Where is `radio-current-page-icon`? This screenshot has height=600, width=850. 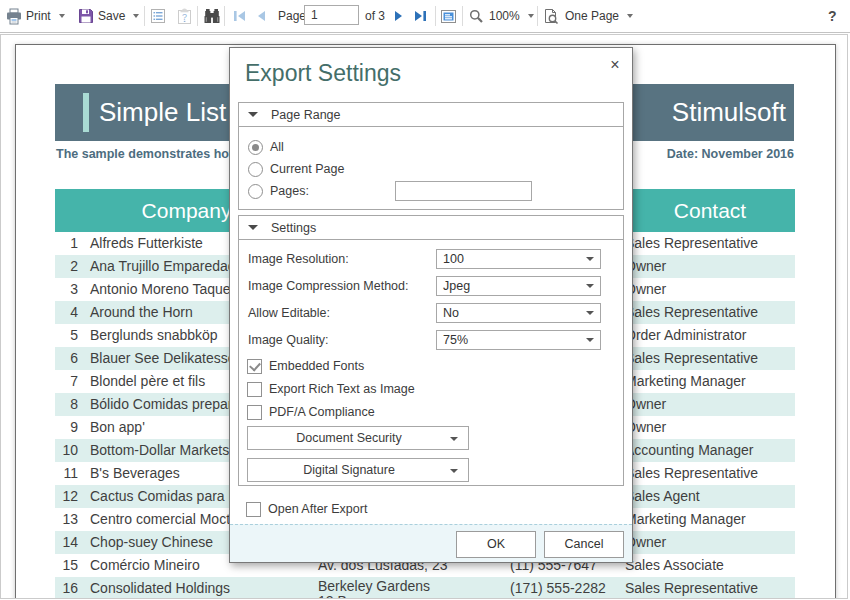 radio-current-page-icon is located at coordinates (256, 170).